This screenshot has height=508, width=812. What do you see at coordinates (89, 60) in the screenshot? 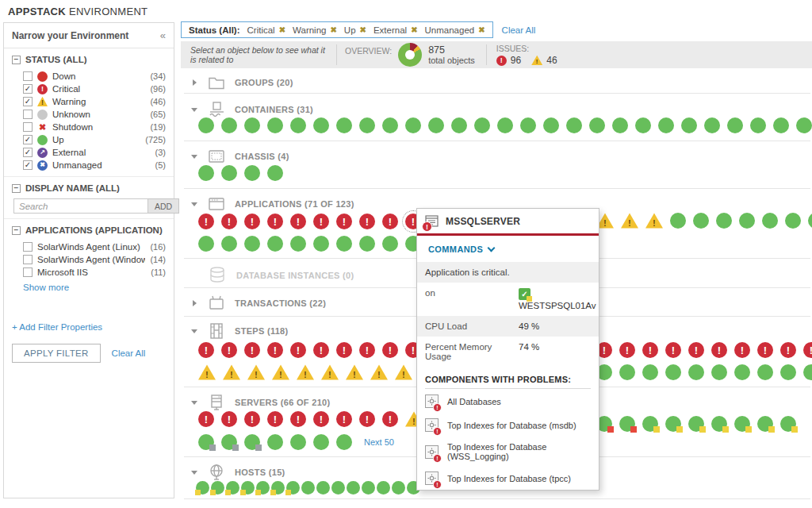
I see `status-section-title: − STATUS (ALL)` at bounding box center [89, 60].